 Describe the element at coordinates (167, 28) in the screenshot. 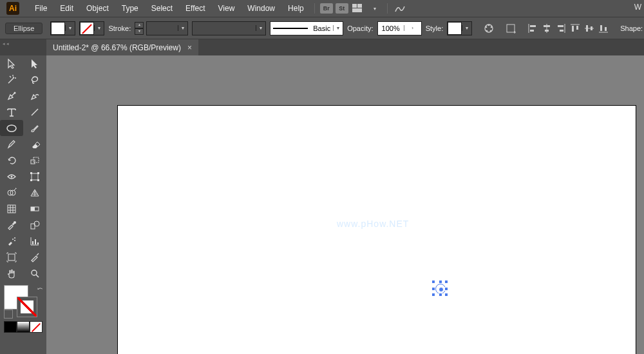

I see `stroke-weight-dropdown: ▾` at that location.